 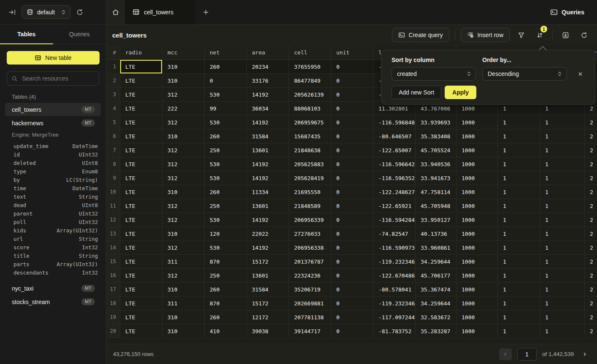 What do you see at coordinates (310, 234) in the screenshot?
I see `table-cell: 27276033` at bounding box center [310, 234].